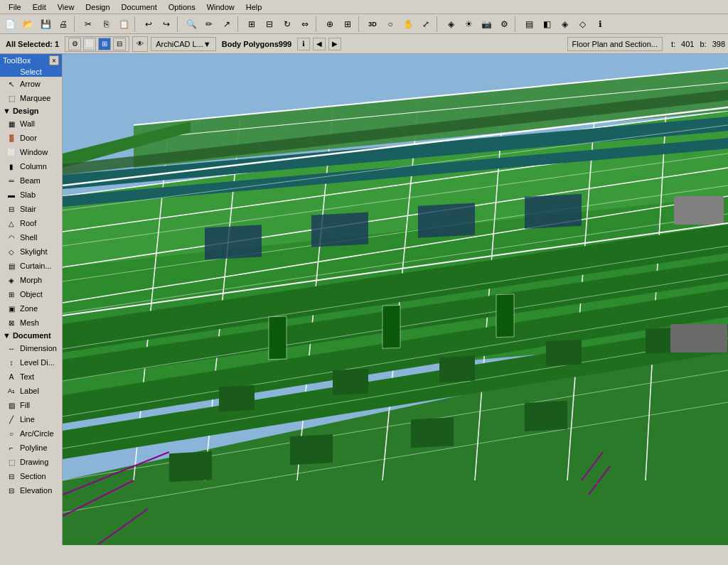 The width and height of the screenshot is (728, 565). I want to click on 3d-button: 3D, so click(373, 24).